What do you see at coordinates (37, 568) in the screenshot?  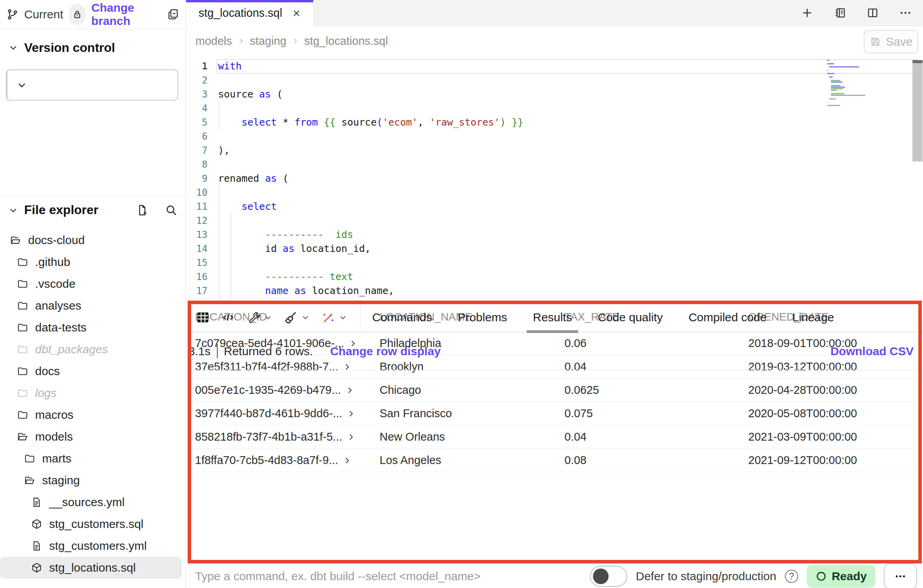 I see `cube-icon` at bounding box center [37, 568].